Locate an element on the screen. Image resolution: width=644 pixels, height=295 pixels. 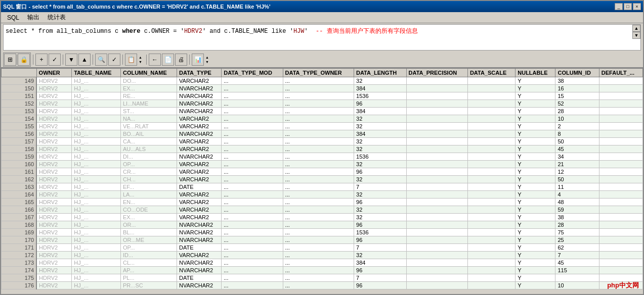
table-row: 164HDRV2HJ_...LA...VARCHAR2......32Y4 is located at coordinates (322, 195).